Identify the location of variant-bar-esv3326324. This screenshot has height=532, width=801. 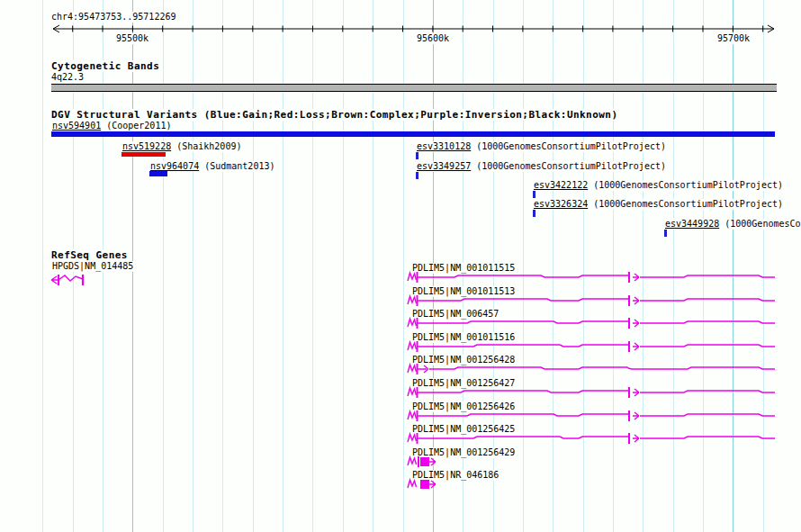
(535, 213).